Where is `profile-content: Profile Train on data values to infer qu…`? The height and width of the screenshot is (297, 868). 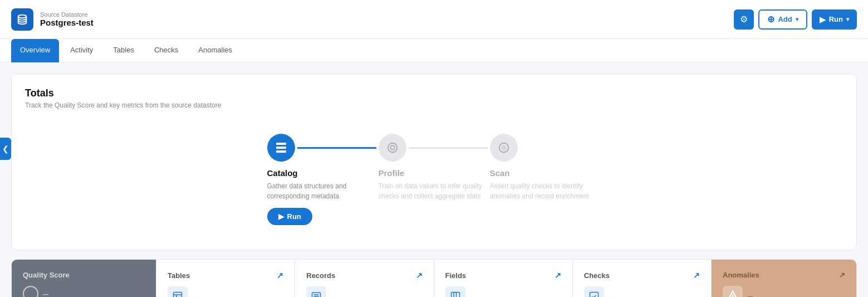 profile-content: Profile Train on data values to infer qu… is located at coordinates (434, 185).